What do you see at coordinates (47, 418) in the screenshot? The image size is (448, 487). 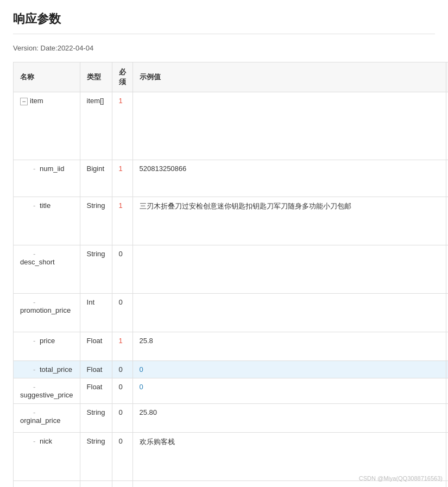 I see `cell-name: - orginal_price` at bounding box center [47, 418].